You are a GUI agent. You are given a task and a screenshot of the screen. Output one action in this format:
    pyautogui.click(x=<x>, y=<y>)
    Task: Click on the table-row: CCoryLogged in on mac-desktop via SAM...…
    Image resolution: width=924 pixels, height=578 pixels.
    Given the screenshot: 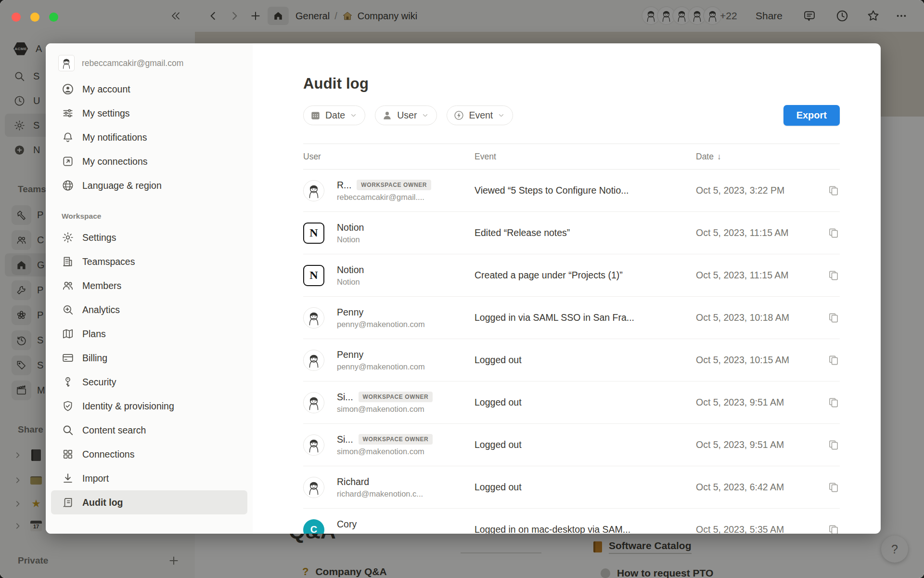 What is the action you would take?
    pyautogui.click(x=572, y=521)
    